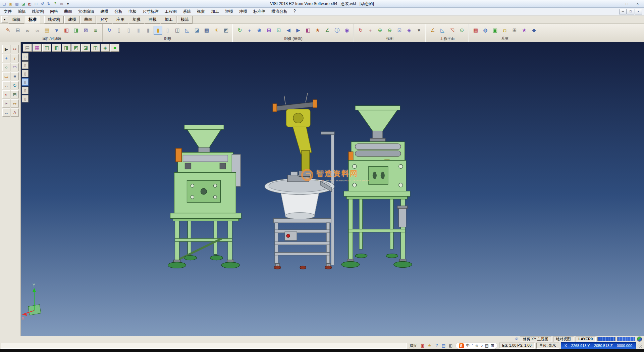 This screenshot has width=644, height=352. I want to click on child-restore-button: □, so click(631, 11).